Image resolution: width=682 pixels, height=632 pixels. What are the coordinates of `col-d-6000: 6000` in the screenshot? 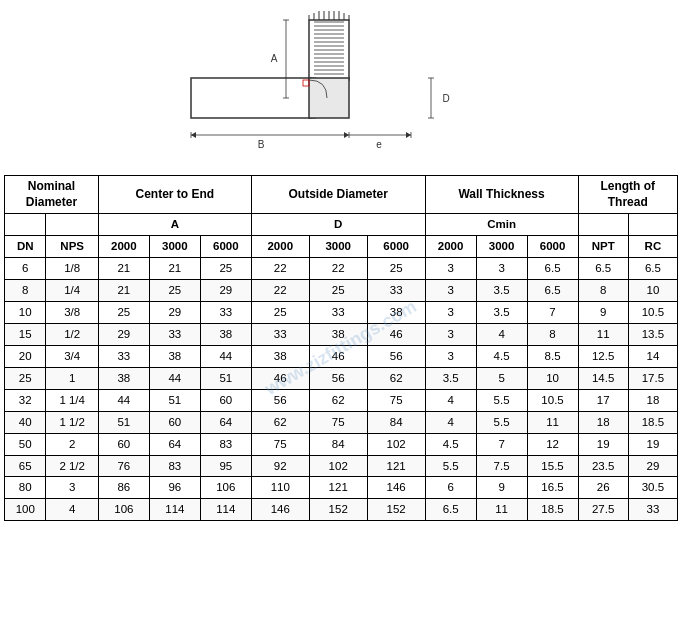 It's located at (396, 247).